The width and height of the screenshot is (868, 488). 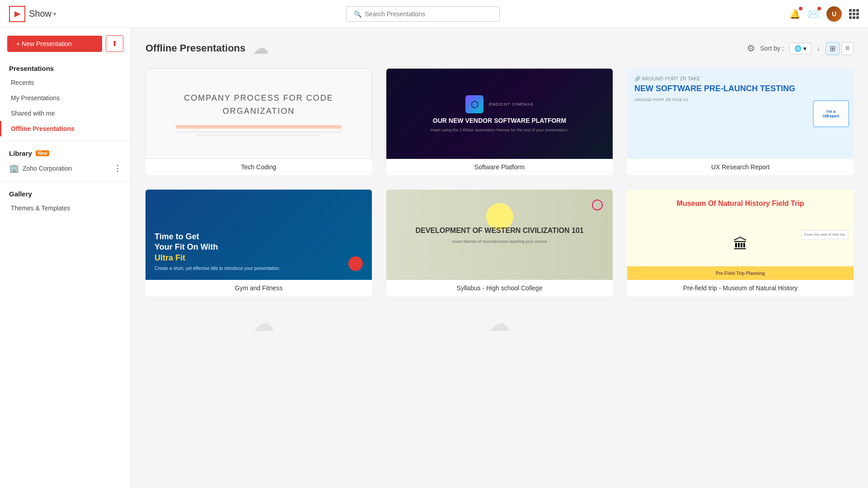 What do you see at coordinates (500, 235) in the screenshot?
I see `card-thumbnail: DEVELOPMENT OF WESTERN CIVILIZATION 101 …` at bounding box center [500, 235].